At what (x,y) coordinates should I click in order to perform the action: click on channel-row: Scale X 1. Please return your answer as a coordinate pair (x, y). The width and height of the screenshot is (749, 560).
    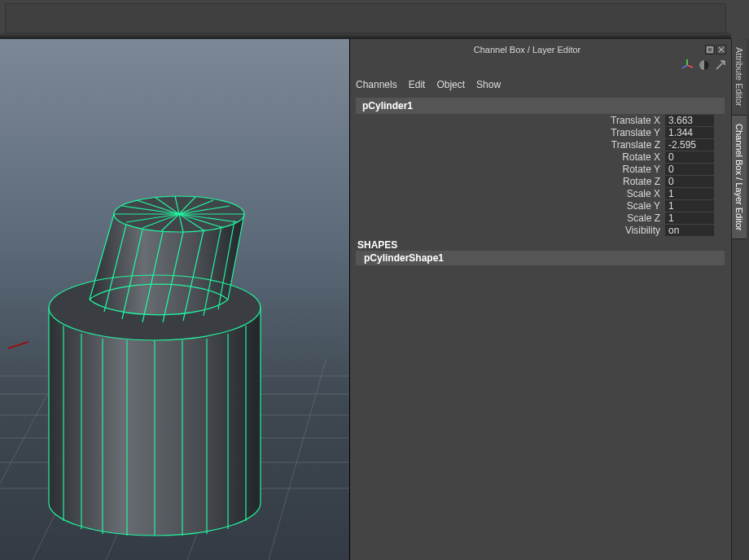
    Looking at the image, I should click on (541, 194).